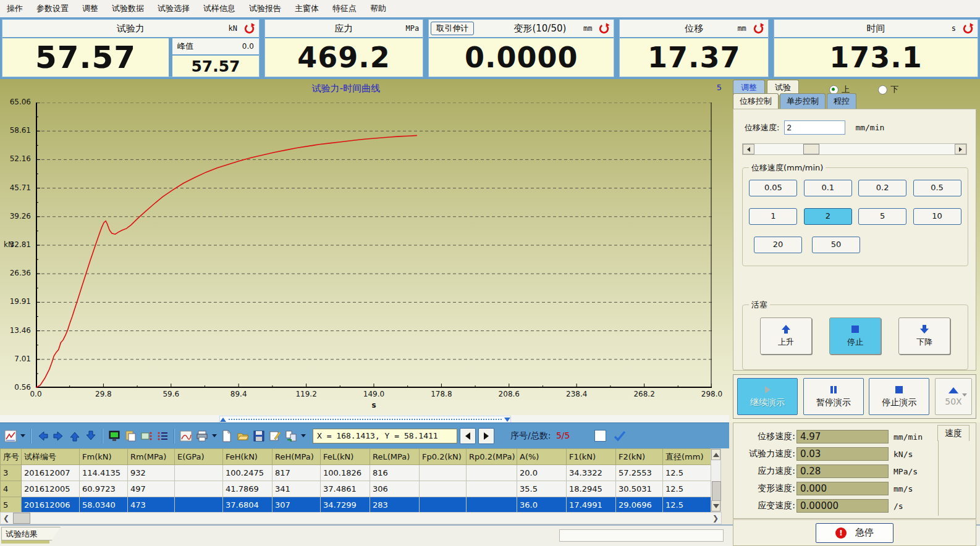  I want to click on table-cell: 37.4861, so click(345, 489).